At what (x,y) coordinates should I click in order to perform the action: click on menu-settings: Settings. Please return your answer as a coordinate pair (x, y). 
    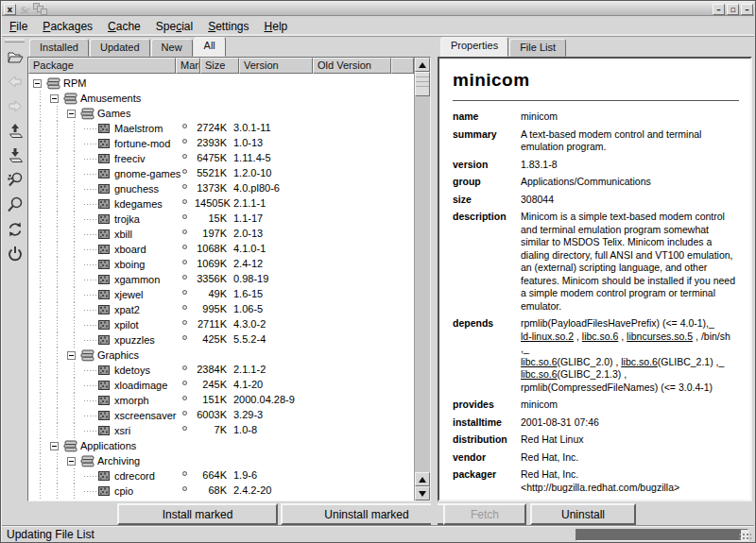
    Looking at the image, I should click on (229, 26).